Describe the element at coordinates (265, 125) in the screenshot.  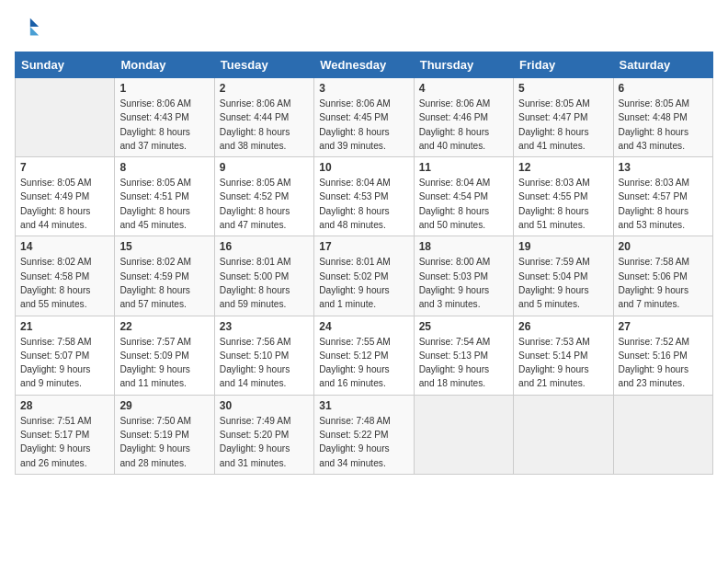
I see `day-info: Sunrise: 8:06 AM Sunset: 4:44 PM Dayligh…` at that location.